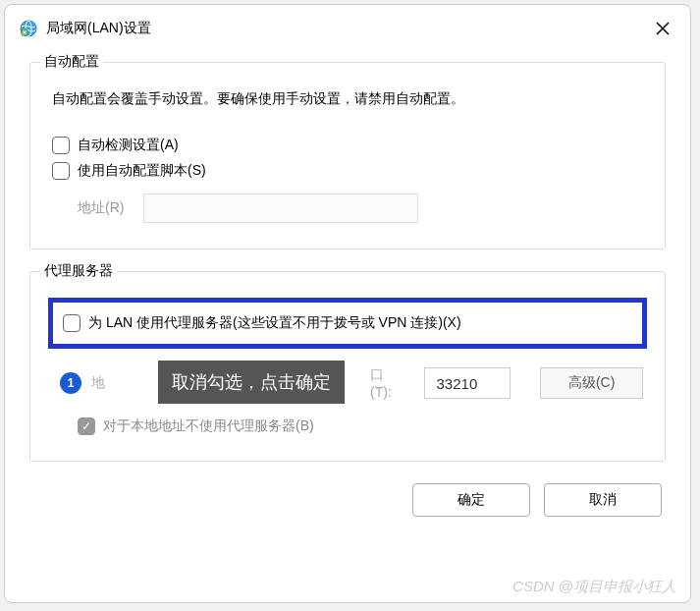 This screenshot has height=611, width=700. Describe the element at coordinates (72, 62) in the screenshot. I see `auto-config-group-label: 自动配置` at that location.